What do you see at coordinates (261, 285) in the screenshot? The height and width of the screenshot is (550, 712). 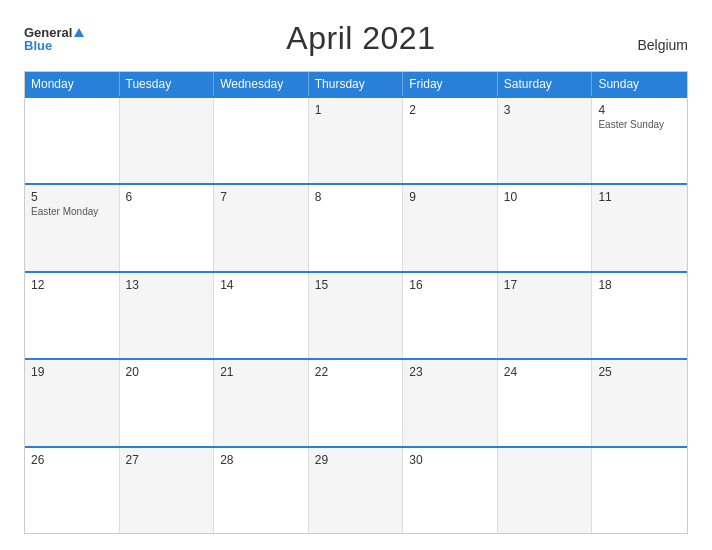 I see `day-number: 14` at bounding box center [261, 285].